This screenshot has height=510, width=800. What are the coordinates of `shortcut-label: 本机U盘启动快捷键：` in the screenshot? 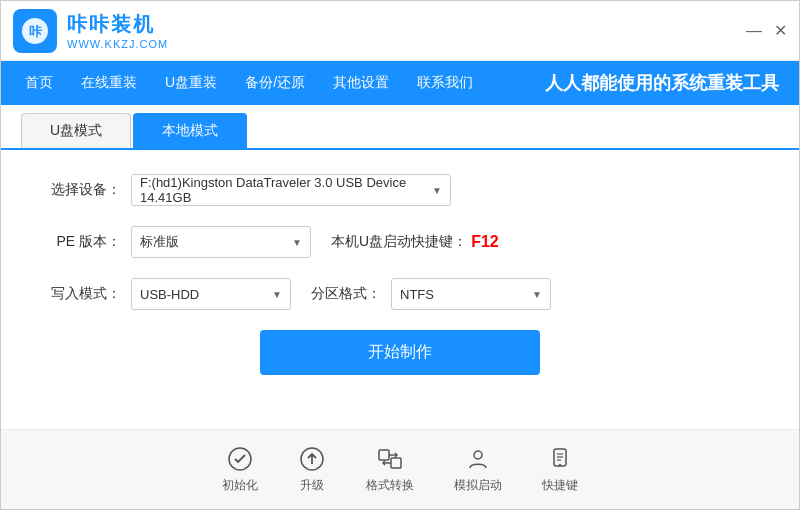 It's located at (399, 242).